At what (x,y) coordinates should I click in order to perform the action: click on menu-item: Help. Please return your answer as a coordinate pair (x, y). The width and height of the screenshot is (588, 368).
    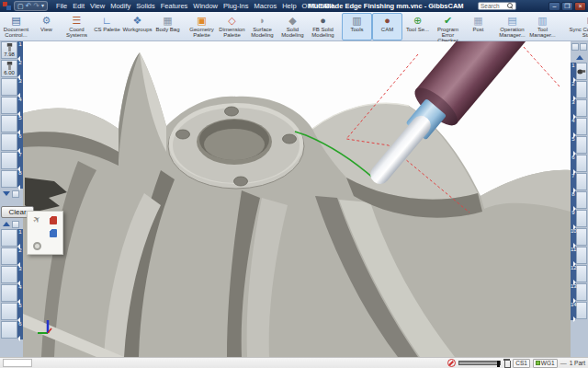
    Looking at the image, I should click on (288, 6).